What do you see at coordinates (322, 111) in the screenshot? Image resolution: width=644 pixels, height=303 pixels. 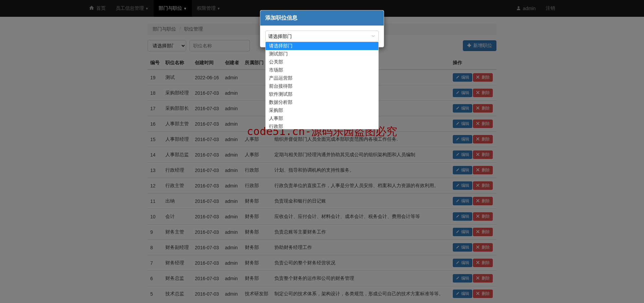 I see `dropdown-option: 采购部` at bounding box center [322, 111].